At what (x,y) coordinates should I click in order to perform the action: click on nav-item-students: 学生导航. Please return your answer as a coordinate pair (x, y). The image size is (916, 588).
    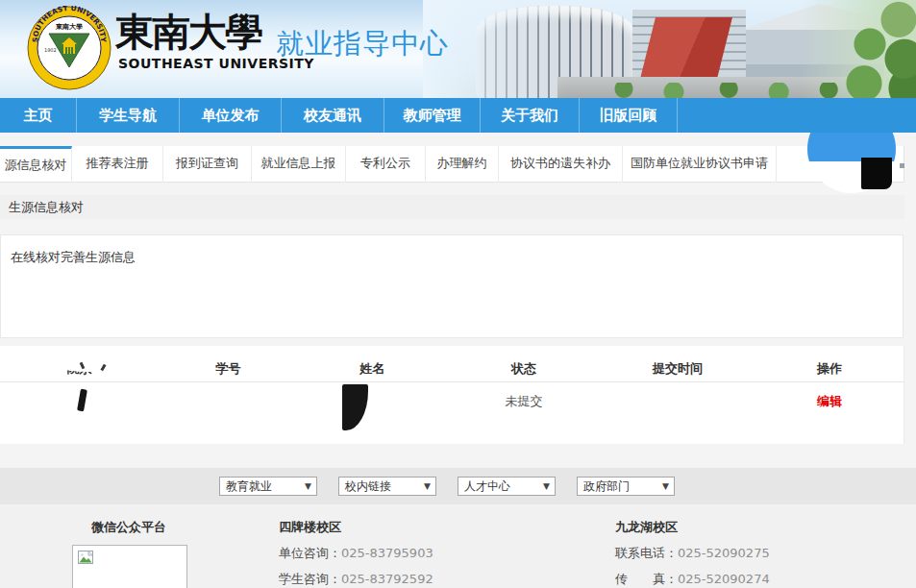
    Looking at the image, I should click on (129, 115).